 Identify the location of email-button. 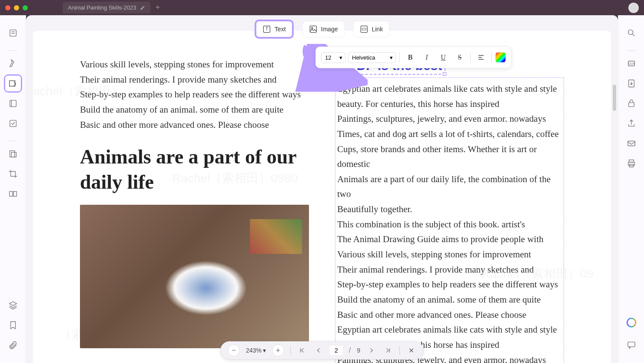
(631, 143).